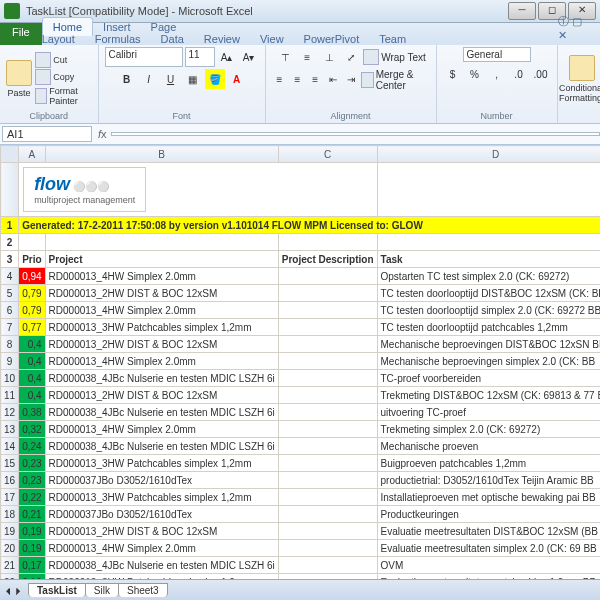  Describe the element at coordinates (328, 154) in the screenshot. I see `column-header: C` at that location.